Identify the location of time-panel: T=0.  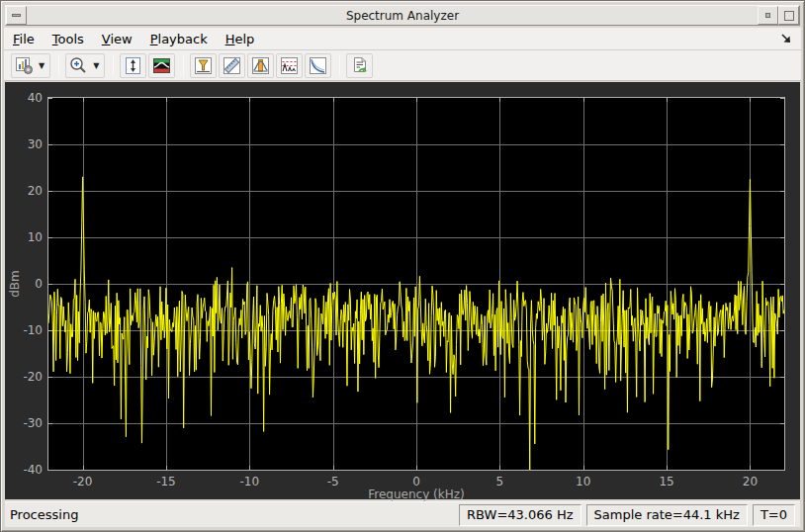
(773, 515).